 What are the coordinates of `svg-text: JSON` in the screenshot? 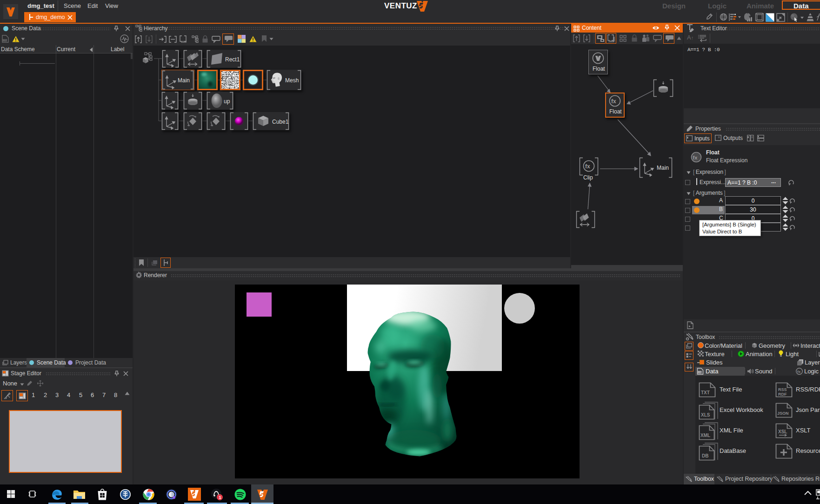 It's located at (783, 413).